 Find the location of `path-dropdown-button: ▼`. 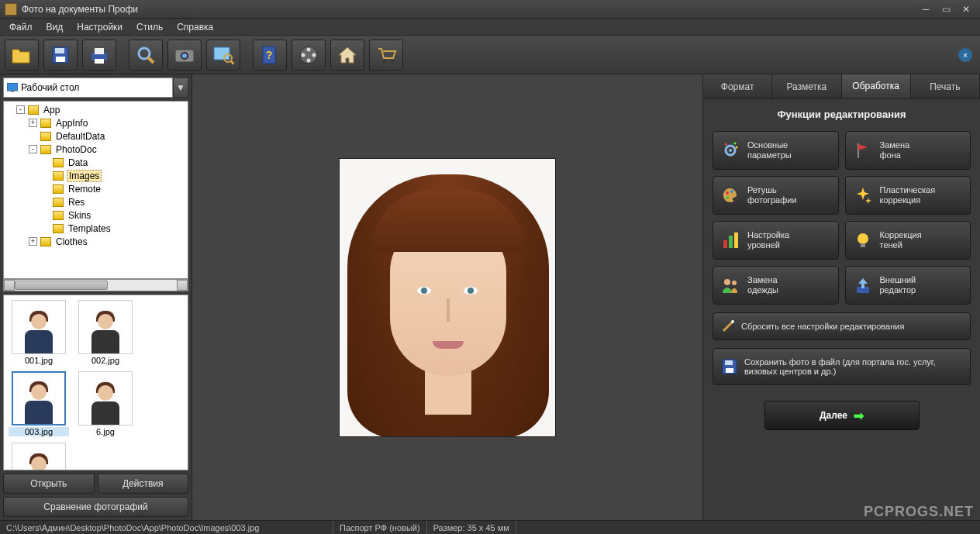

path-dropdown-button: ▼ is located at coordinates (181, 88).